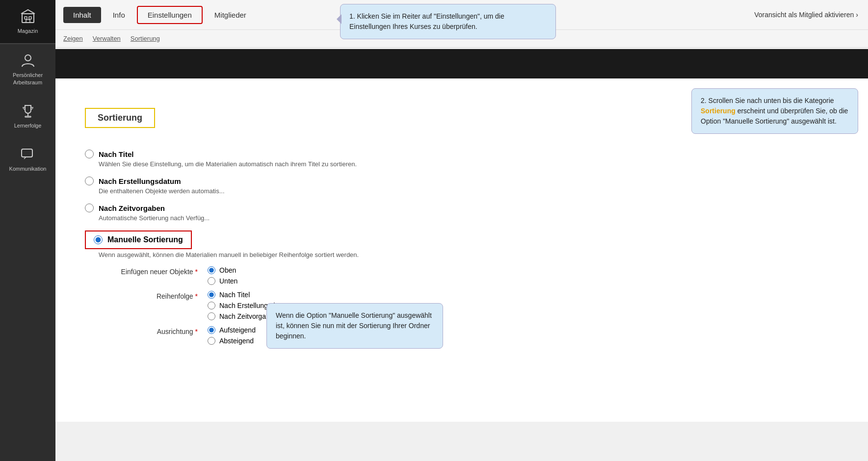 The width and height of the screenshot is (868, 461). Describe the element at coordinates (28, 126) in the screenshot. I see `sidebar-item-lernerfolge-label: Lernerfolge` at that location.